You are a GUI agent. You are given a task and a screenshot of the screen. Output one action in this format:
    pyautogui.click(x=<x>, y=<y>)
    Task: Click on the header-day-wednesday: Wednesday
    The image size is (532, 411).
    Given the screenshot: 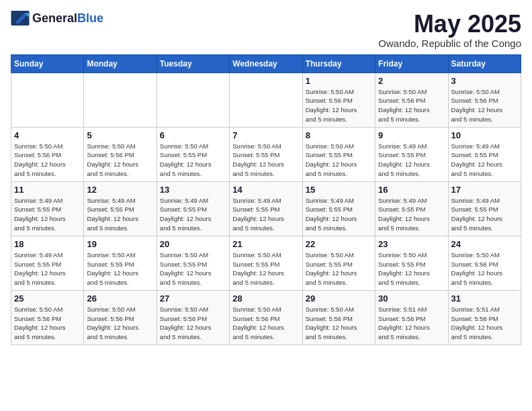 What is the action you would take?
    pyautogui.click(x=266, y=63)
    